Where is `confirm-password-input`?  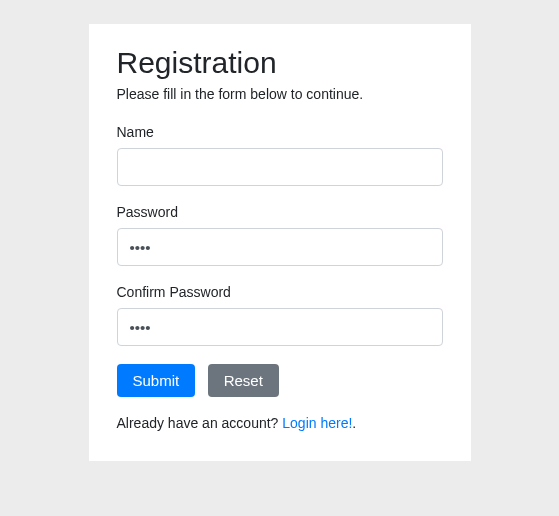
confirm-password-input is located at coordinates (280, 327).